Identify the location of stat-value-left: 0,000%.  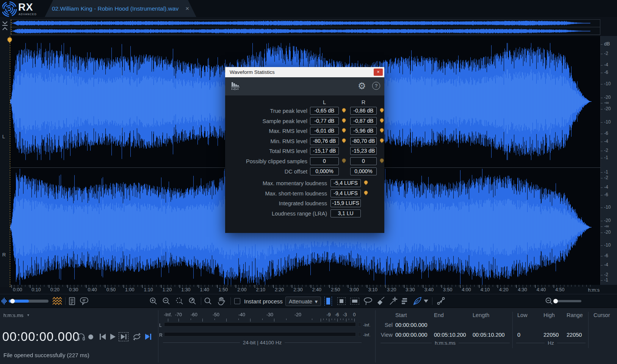
(324, 171).